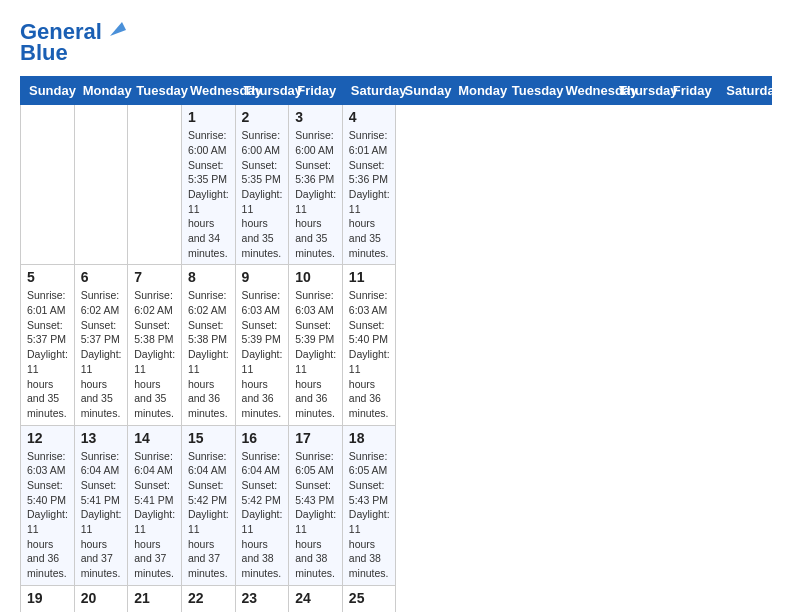  I want to click on day-number: 23, so click(262, 598).